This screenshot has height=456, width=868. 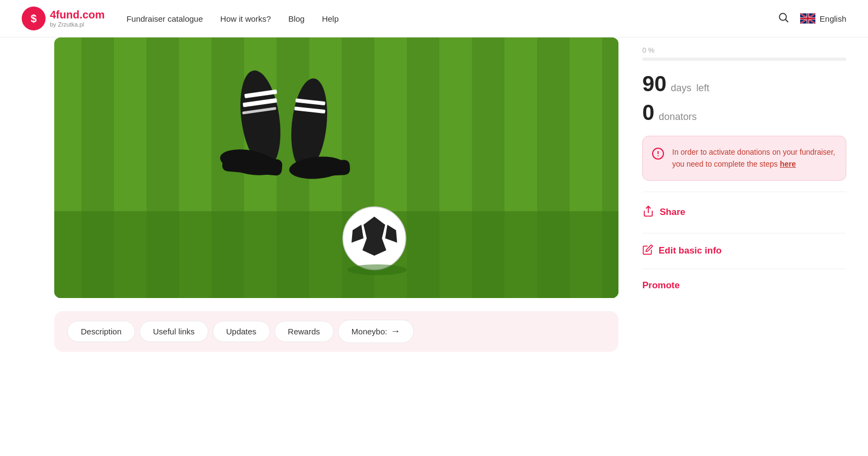 I want to click on site-header: $ 4fund.com by Zrzutka.pl Fundraiser cat…, so click(x=434, y=18).